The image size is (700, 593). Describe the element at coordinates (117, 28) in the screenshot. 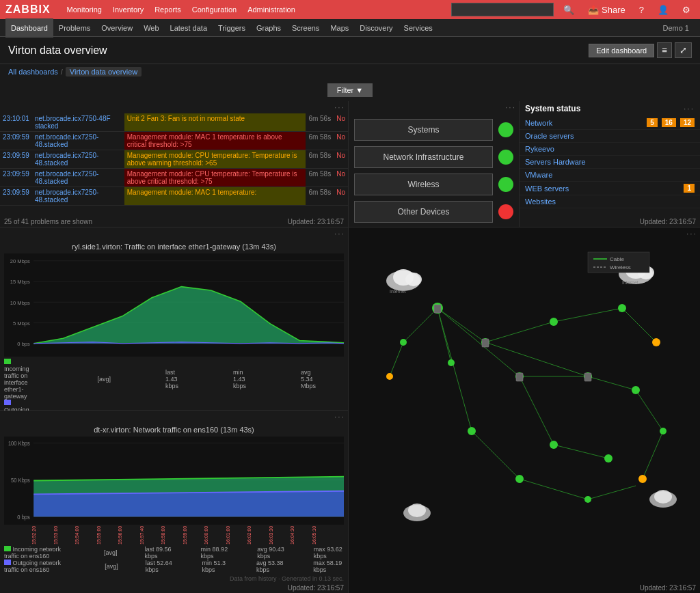

I see `tab-overview: Overview` at that location.